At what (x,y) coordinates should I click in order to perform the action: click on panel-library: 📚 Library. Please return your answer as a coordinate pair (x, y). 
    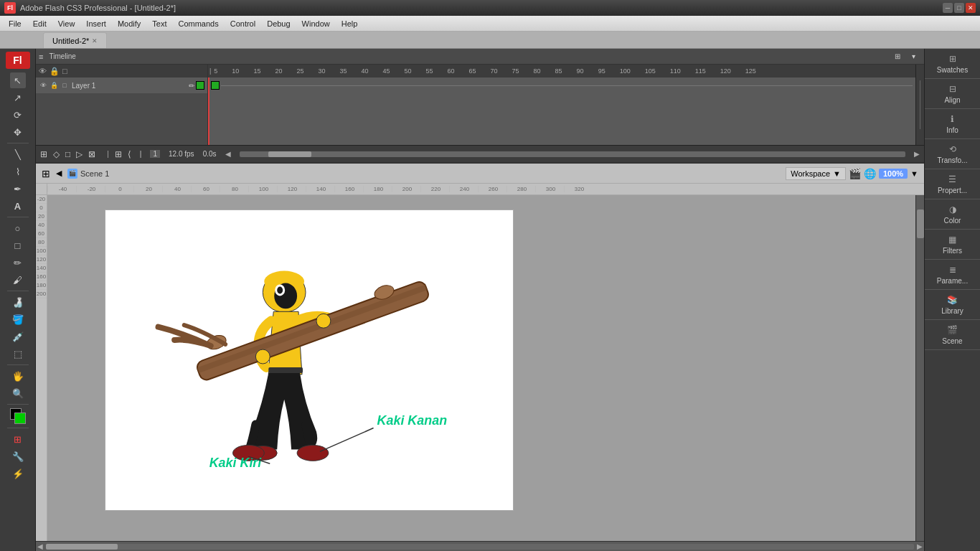
    Looking at the image, I should click on (953, 305).